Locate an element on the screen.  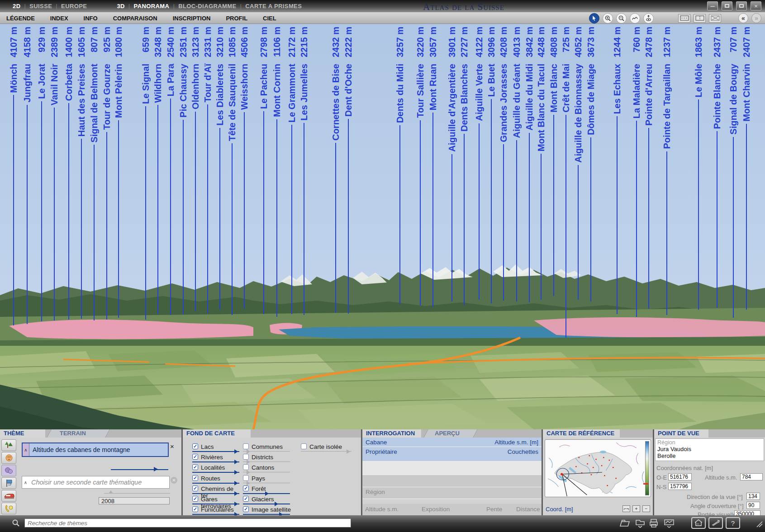
menu-ciel: CIEL is located at coordinates (270, 18).